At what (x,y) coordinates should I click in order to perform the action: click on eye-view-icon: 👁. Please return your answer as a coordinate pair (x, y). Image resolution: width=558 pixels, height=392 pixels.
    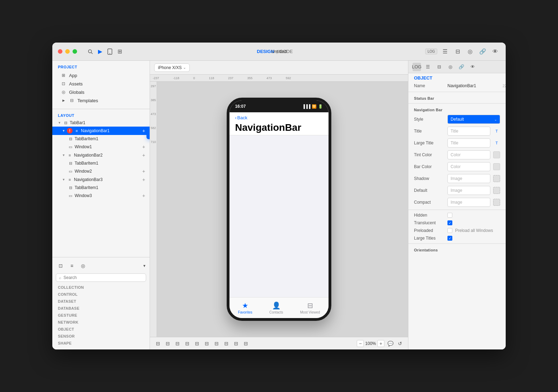
    Looking at the image, I should click on (473, 67).